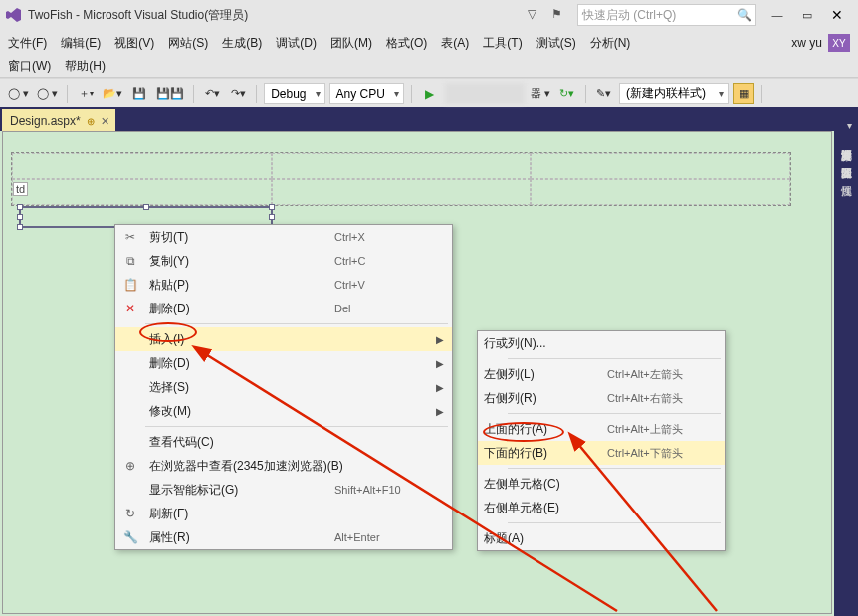  What do you see at coordinates (601, 484) in the screenshot?
I see `cm-cell-left: 左侧单元格(C)` at bounding box center [601, 484].